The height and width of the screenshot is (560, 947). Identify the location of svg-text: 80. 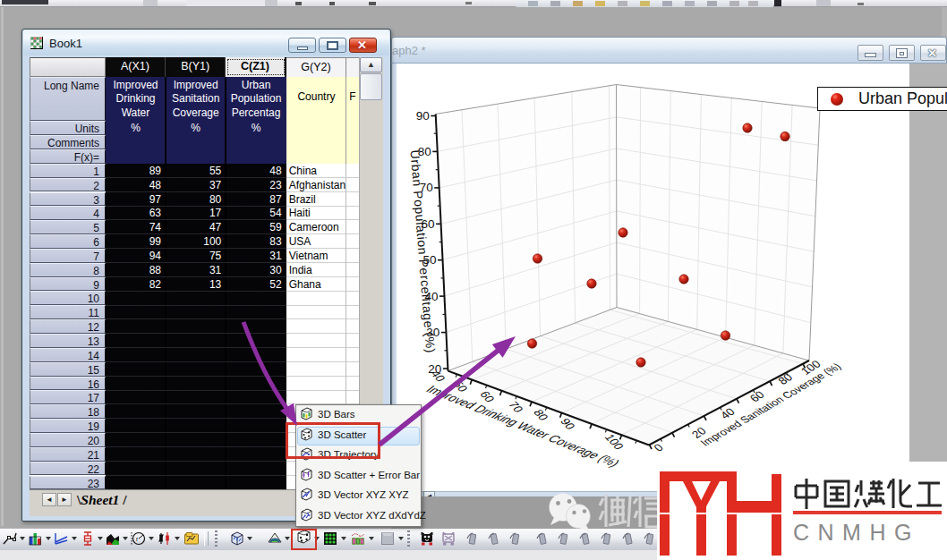
(541, 415).